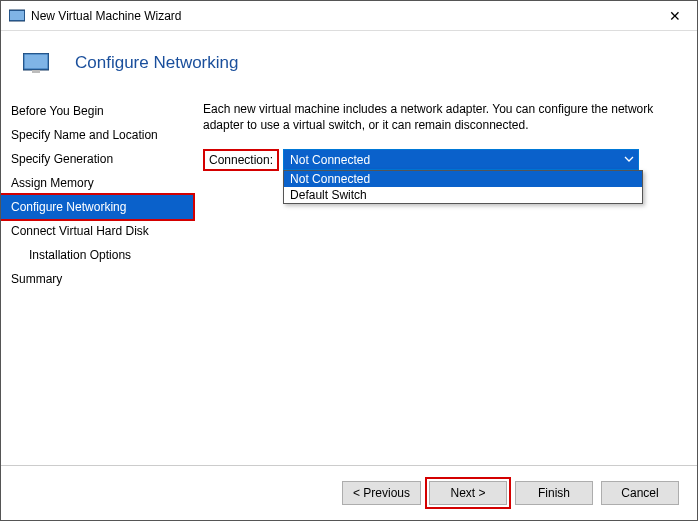 Image resolution: width=698 pixels, height=521 pixels. I want to click on finish-button: Finish, so click(554, 493).